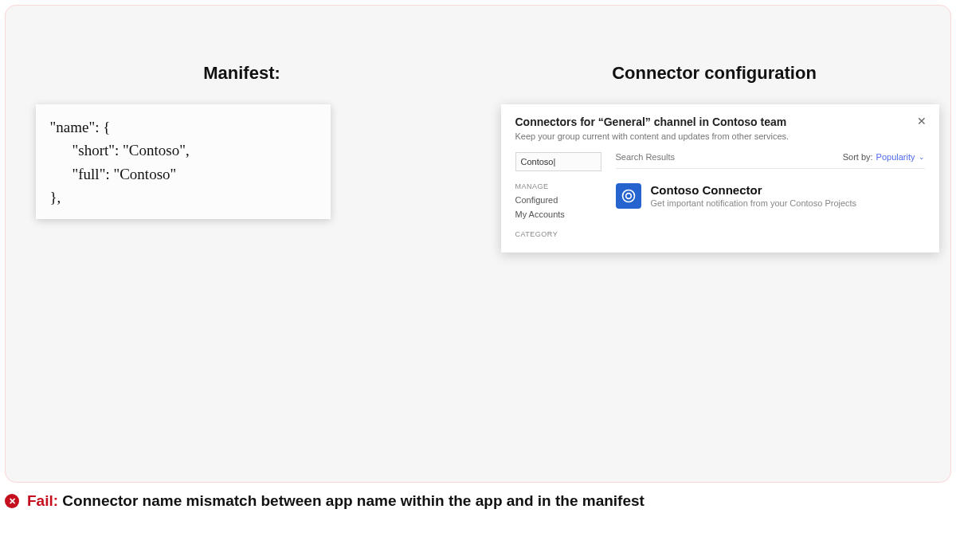 The width and height of the screenshot is (956, 560). Describe the element at coordinates (558, 234) in the screenshot. I see `sidebar-category-label: CATEGORY` at that location.